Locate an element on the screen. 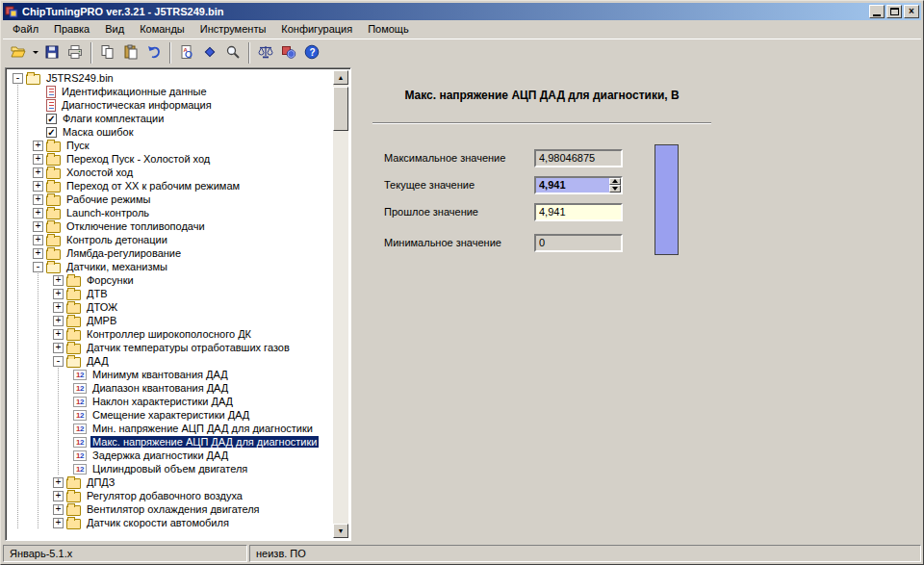 This screenshot has width=924, height=565. tree-label: ДПДЗ is located at coordinates (100, 482).